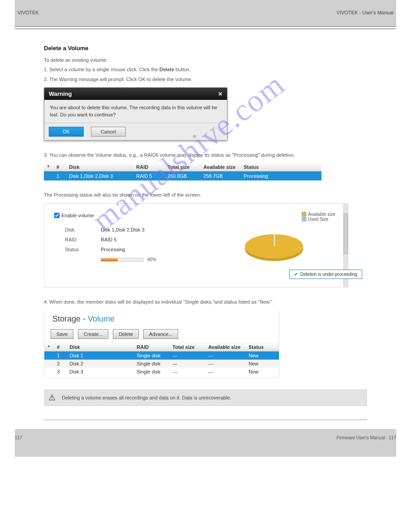 Image resolution: width=411 pixels, height=532 pixels. Describe the element at coordinates (162, 364) in the screenshot. I see `table-row: 2Disk 2Single disk------New` at that location.